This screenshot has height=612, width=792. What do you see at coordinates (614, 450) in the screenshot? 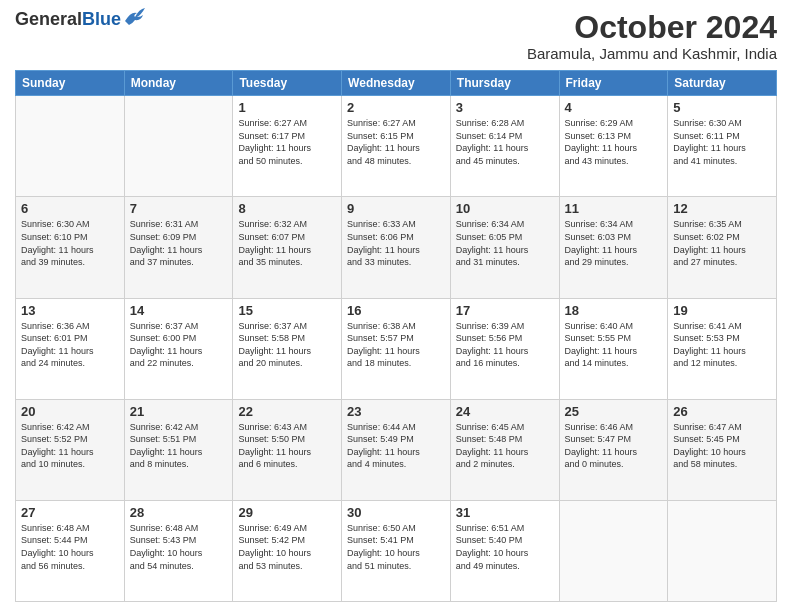
I see `table-row: 25Sunrise: 6:46 AM Sunset: 5:47 PM Dayli…` at bounding box center [614, 450].